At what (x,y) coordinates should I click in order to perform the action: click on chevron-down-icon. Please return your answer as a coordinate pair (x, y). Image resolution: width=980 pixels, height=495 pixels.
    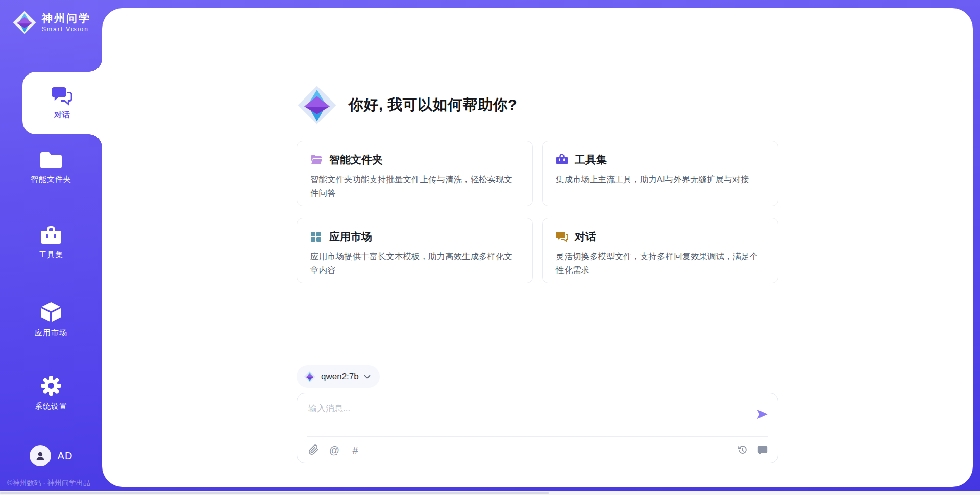
    Looking at the image, I should click on (368, 377).